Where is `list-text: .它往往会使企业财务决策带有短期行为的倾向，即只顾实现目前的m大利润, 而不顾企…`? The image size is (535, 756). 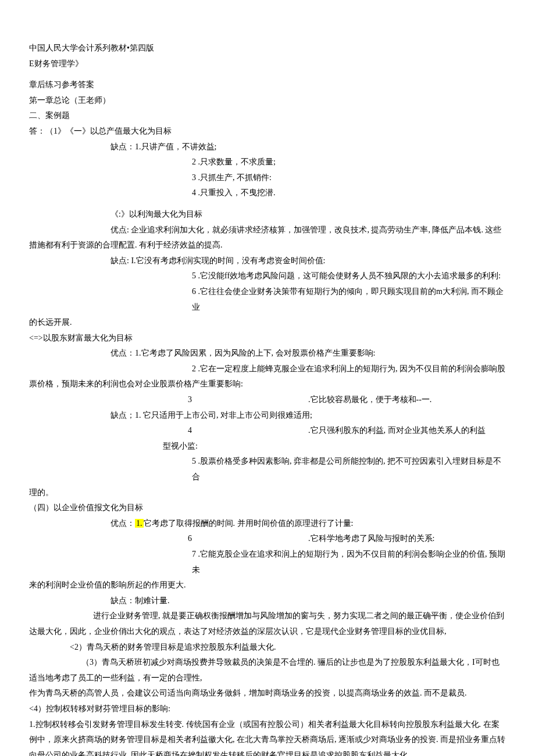
list-text: .它往往会使企业财务决策带有短期行为的倾向，即只顾实现目前的m大利润, 而不顾企… is located at coordinates (348, 299).